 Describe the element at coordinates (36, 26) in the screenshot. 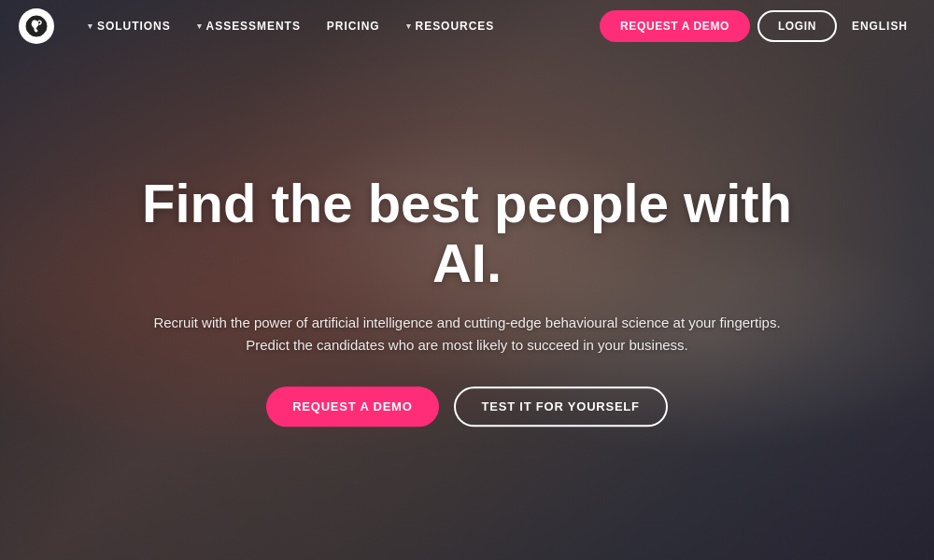

I see `logo` at that location.